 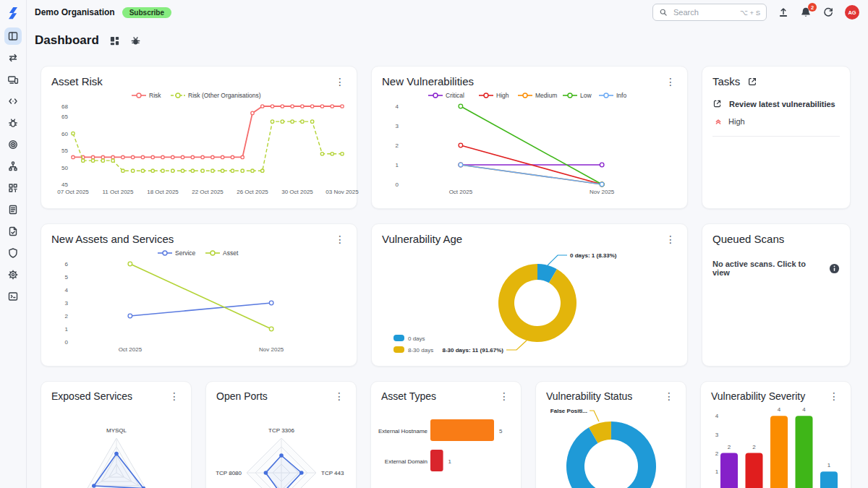 What do you see at coordinates (114, 40) in the screenshot?
I see `widgets-button` at bounding box center [114, 40].